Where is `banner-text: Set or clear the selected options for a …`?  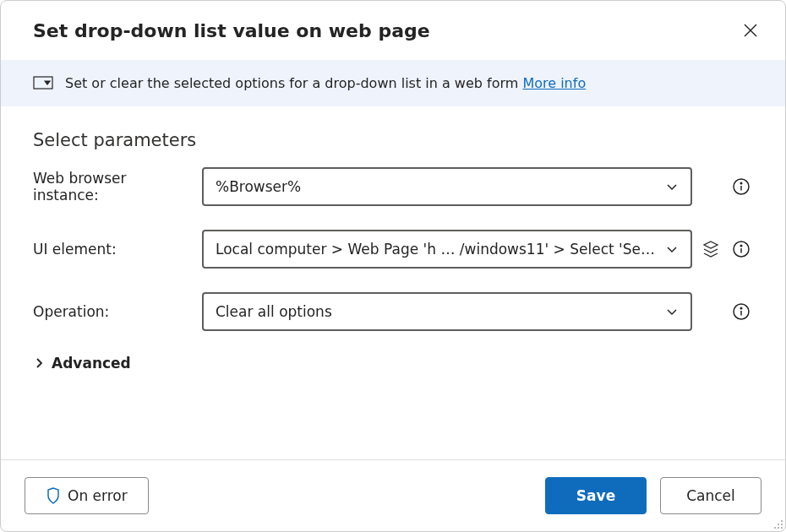 banner-text: Set or clear the selected options for a … is located at coordinates (325, 83).